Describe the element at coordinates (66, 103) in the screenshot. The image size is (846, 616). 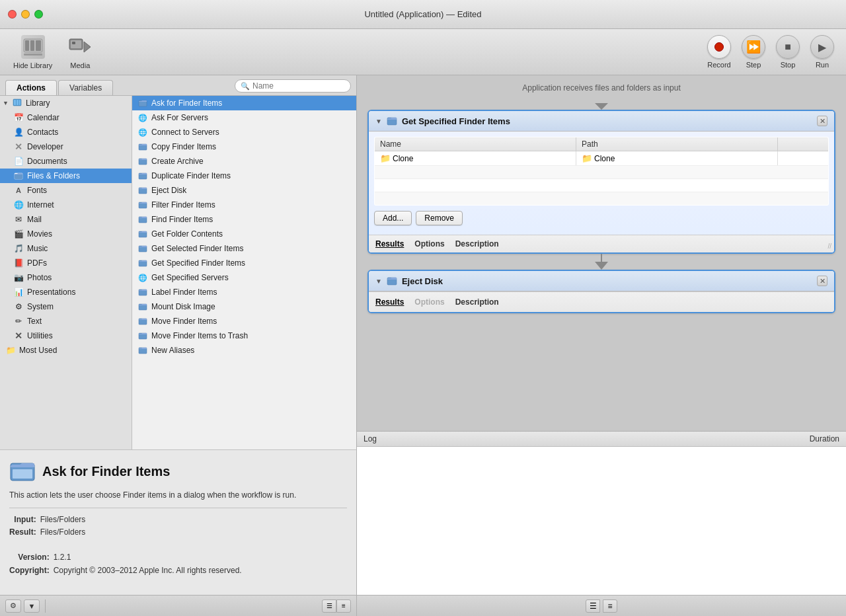
I see `category-item-library: ▼ Library` at that location.